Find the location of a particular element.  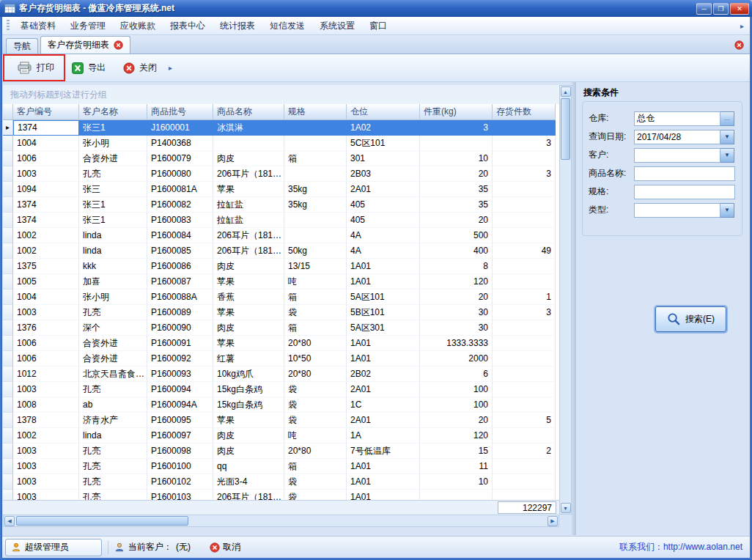

cell: 1094 is located at coordinates (46, 189).